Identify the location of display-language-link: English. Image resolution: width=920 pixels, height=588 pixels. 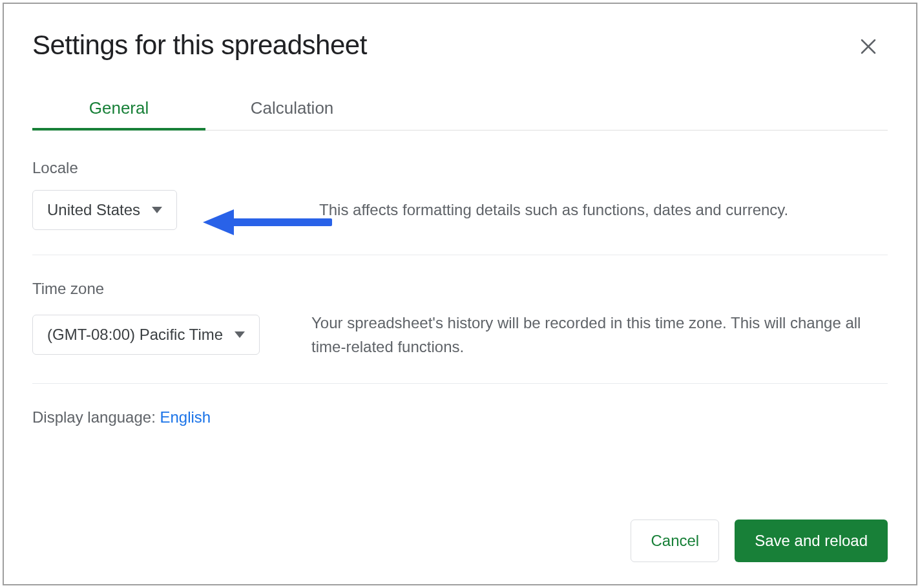
(185, 417).